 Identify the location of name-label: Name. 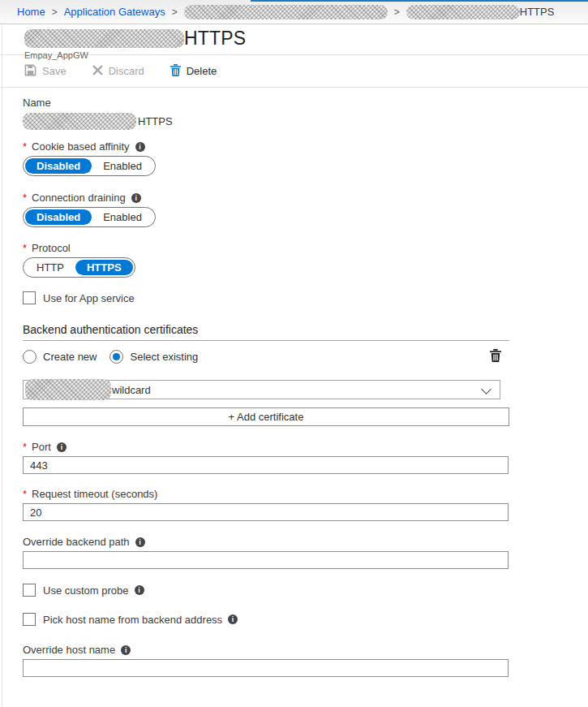
(305, 102).